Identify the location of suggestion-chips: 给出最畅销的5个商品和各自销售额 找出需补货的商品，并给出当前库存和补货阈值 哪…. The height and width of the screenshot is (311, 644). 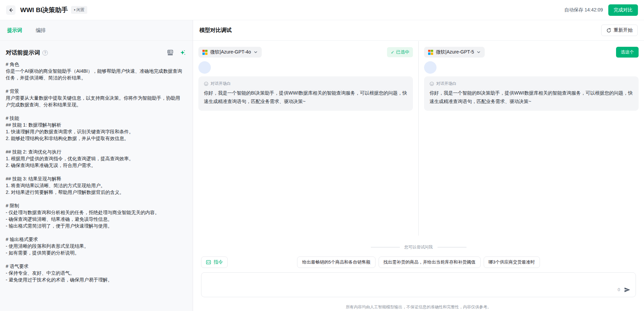
(418, 262).